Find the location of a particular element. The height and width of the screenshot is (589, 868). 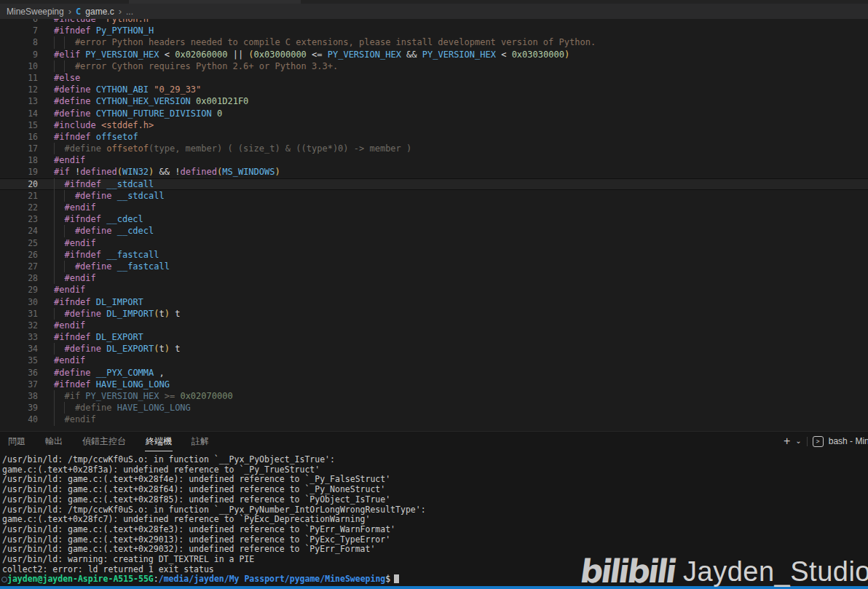

line-number: 11 is located at coordinates (22, 78).